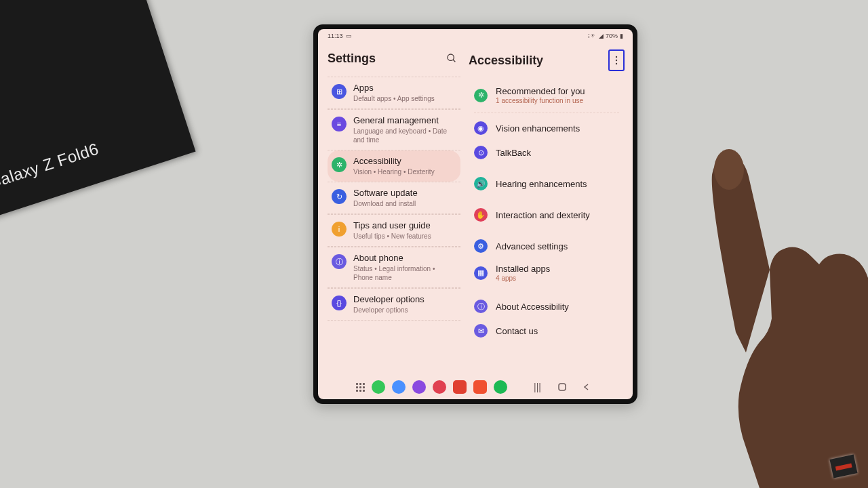 This screenshot has height=488, width=868. I want to click on more-options-button, so click(616, 60).